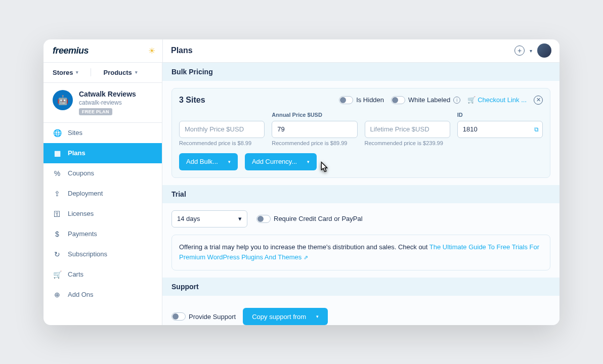  I want to click on nav-addons: ⊕Add Ons, so click(103, 295).